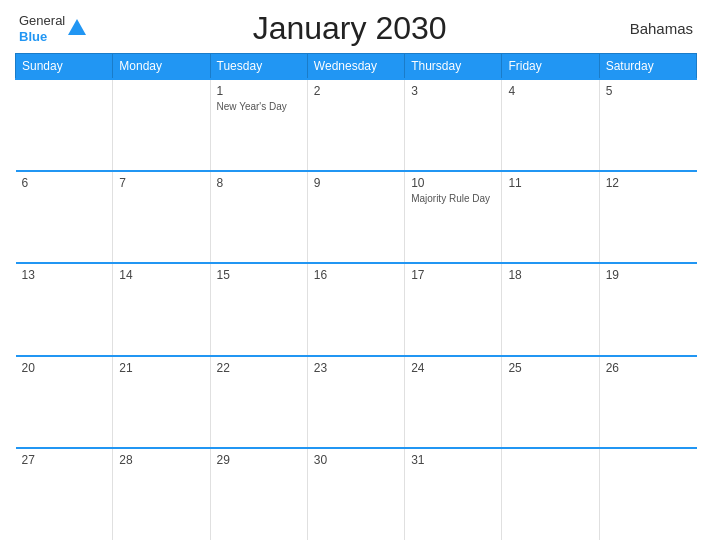 This screenshot has width=712, height=550. Describe the element at coordinates (259, 91) in the screenshot. I see `day-number: 1` at that location.